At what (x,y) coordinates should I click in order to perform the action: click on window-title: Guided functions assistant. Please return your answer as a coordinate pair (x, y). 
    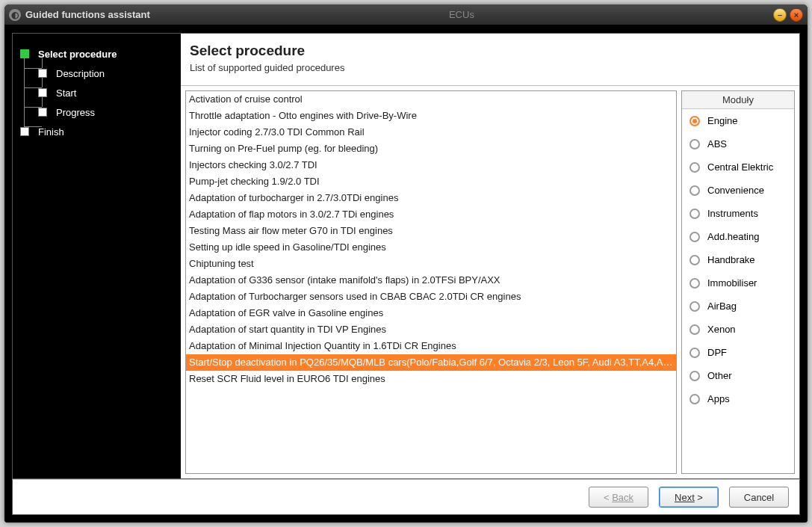
    Looking at the image, I should click on (88, 15).